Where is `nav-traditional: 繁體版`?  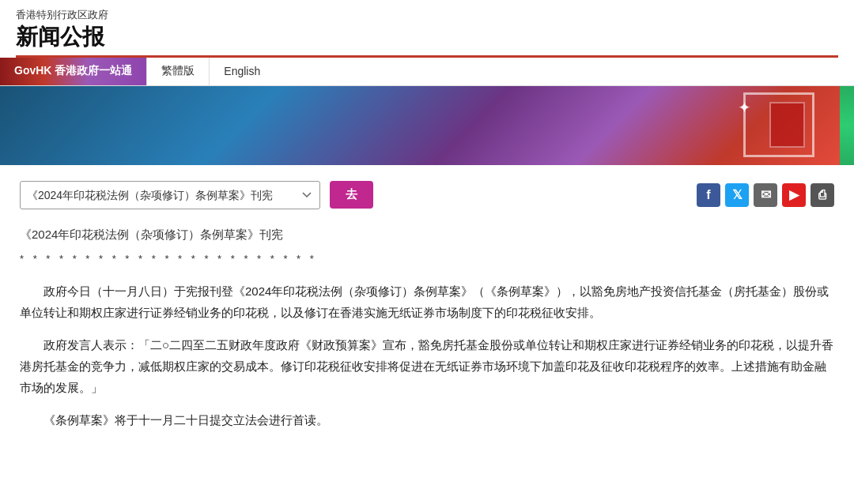 nav-traditional: 繁體版 is located at coordinates (177, 71).